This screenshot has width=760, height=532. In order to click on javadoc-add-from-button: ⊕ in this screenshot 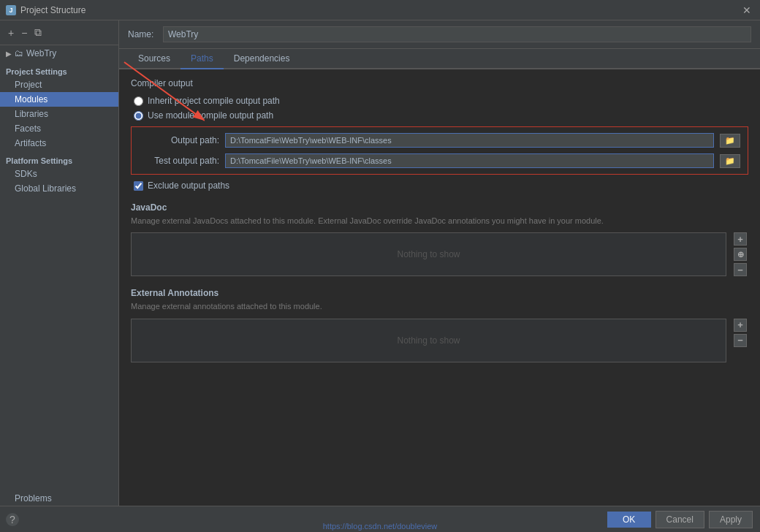, I will do `click(740, 254)`.